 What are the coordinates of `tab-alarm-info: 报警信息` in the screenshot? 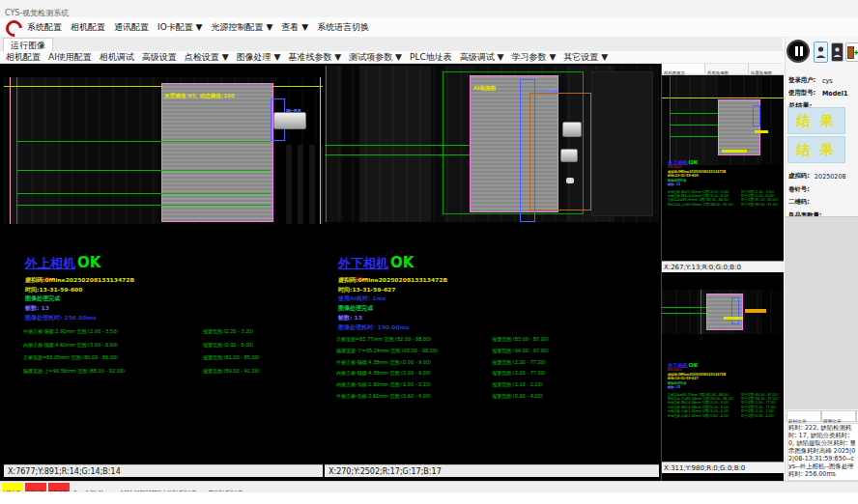 It's located at (839, 416).